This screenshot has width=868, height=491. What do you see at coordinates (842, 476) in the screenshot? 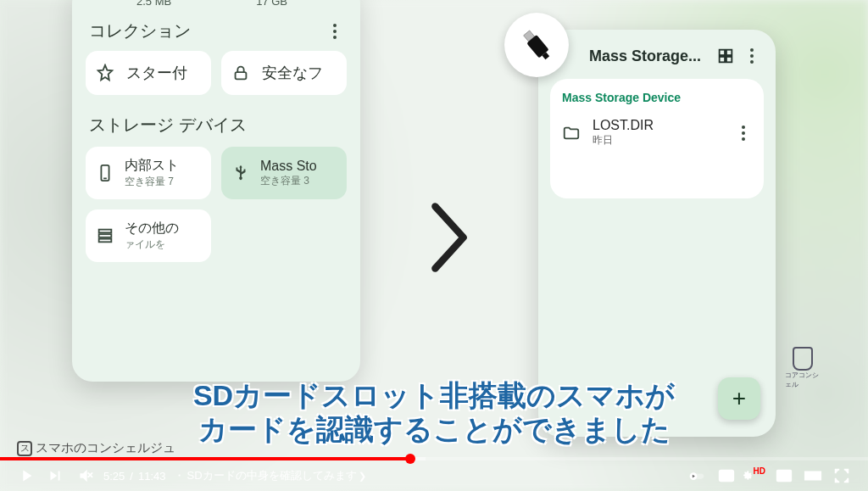
I see `fullscreen-button` at bounding box center [842, 476].